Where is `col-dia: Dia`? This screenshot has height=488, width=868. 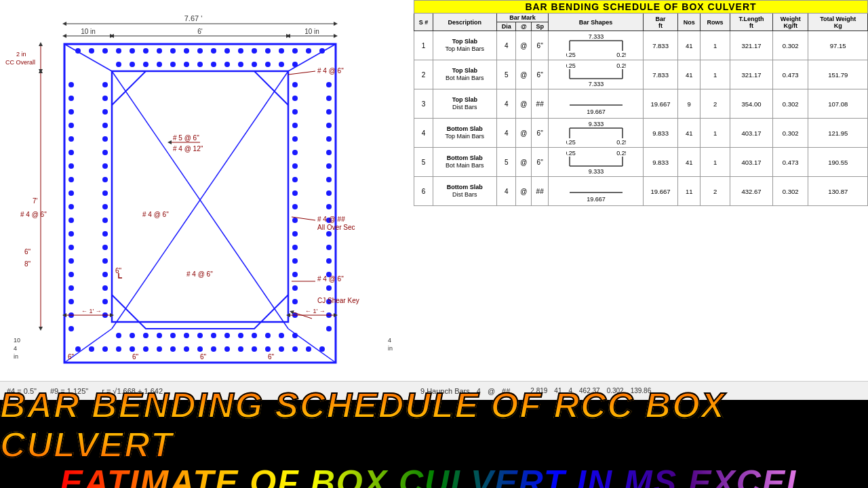 col-dia: Dia is located at coordinates (506, 27).